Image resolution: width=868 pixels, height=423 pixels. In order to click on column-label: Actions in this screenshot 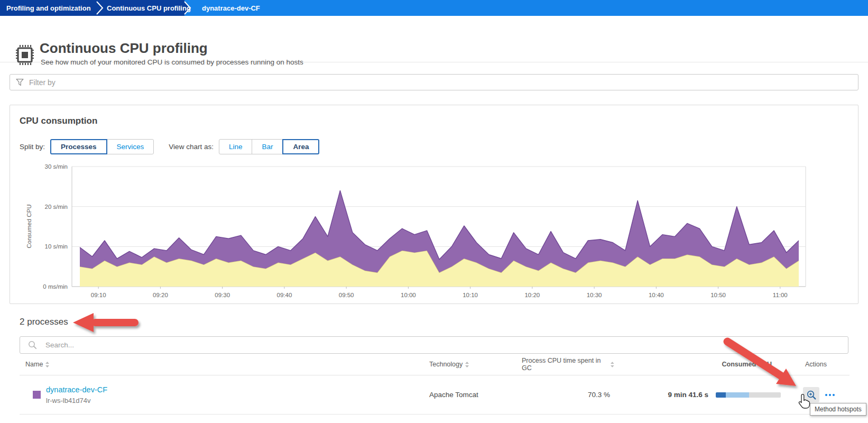, I will do `click(816, 364)`.